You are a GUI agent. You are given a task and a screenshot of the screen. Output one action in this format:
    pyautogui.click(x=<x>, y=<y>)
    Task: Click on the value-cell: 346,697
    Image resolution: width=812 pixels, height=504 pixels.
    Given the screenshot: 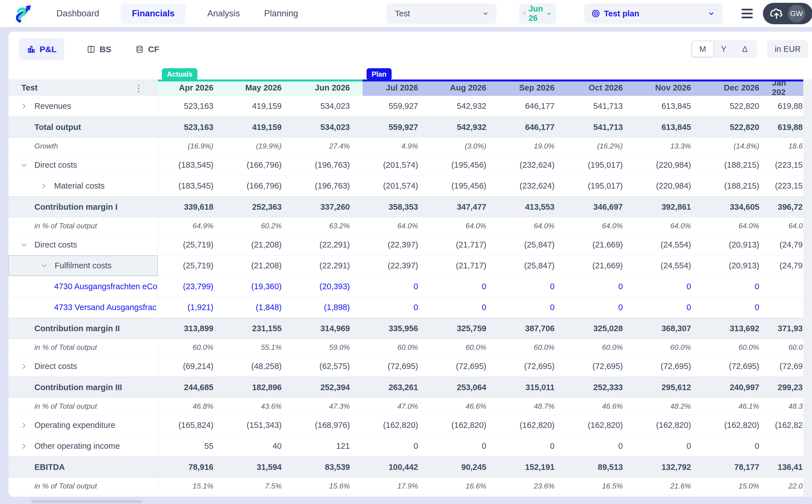 What is the action you would take?
    pyautogui.click(x=601, y=207)
    